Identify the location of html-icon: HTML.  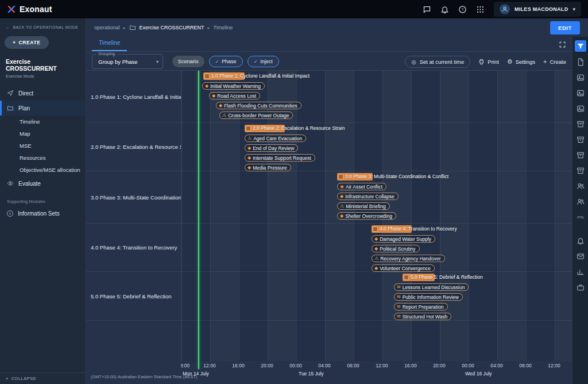
(581, 217).